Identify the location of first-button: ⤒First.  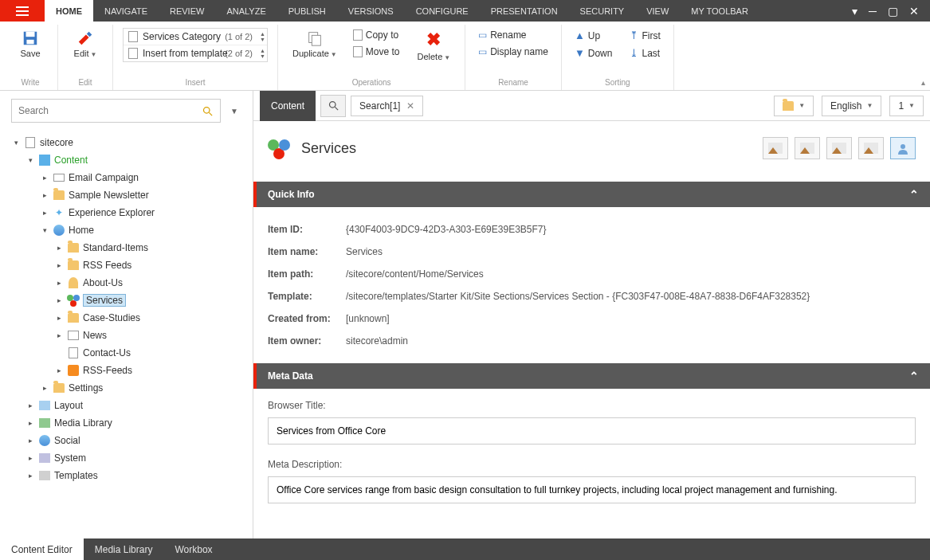
(645, 35).